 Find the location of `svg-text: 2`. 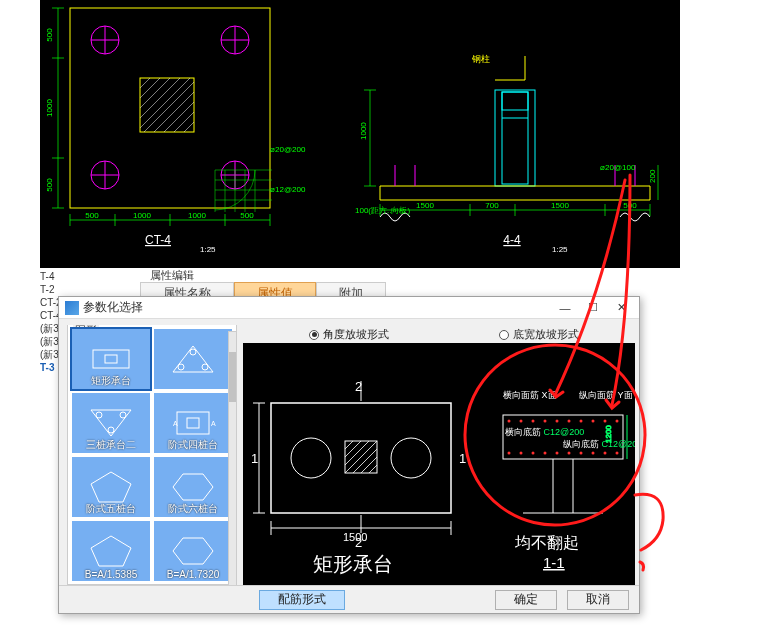

svg-text: 2 is located at coordinates (358, 386).